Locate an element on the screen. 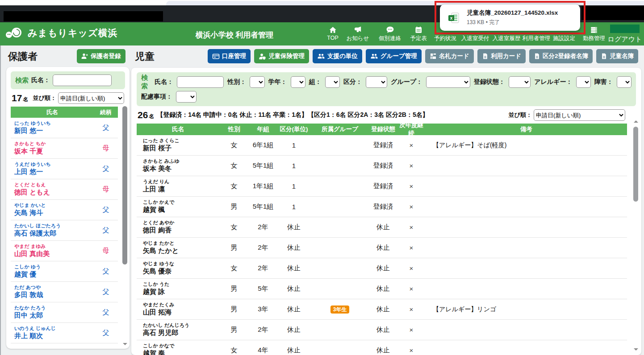 Image resolution: width=644 pixels, height=355 pixels. child-kana: うえだ りん is located at coordinates (181, 182).